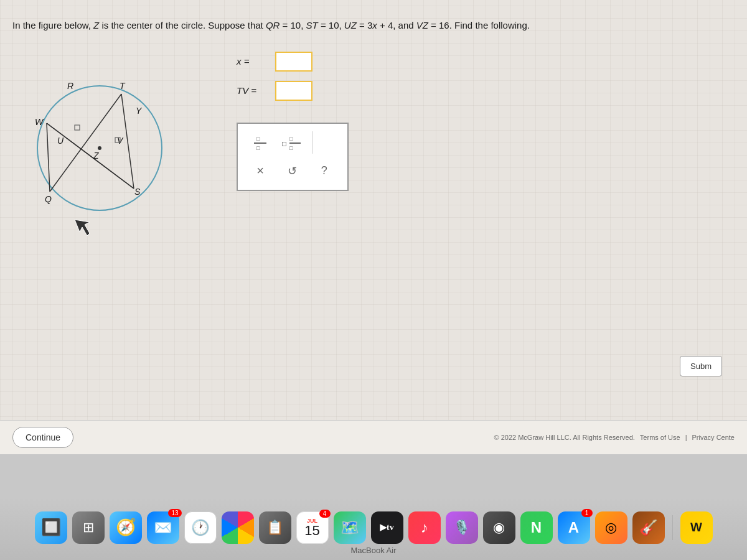 Image resolution: width=747 pixels, height=560 pixels. What do you see at coordinates (40, 122) in the screenshot?
I see `svg-text: W` at bounding box center [40, 122].